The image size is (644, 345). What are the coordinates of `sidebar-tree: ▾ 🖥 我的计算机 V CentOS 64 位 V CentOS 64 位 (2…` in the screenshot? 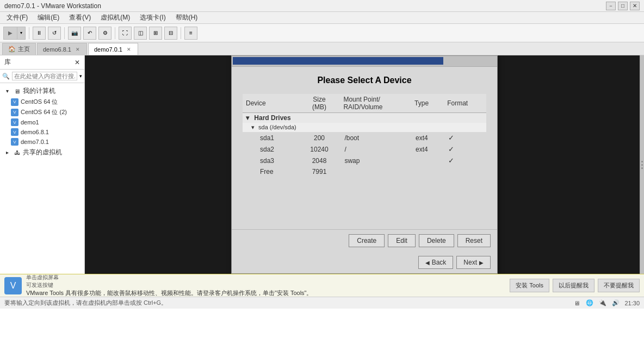 It's located at (42, 178).